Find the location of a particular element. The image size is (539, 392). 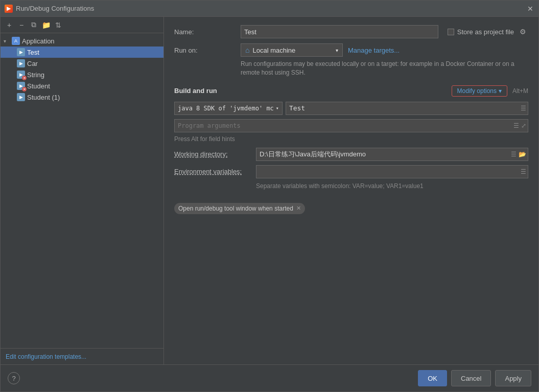

sdk-dropdown: java 8 SDK of 'jvmdemo' mc ▾ is located at coordinates (228, 108).